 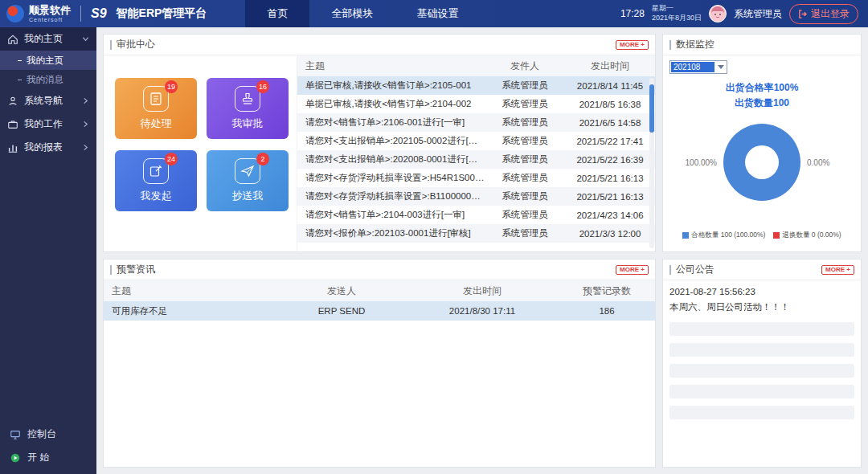 What do you see at coordinates (802, 14) in the screenshot?
I see `logout-icon` at bounding box center [802, 14].